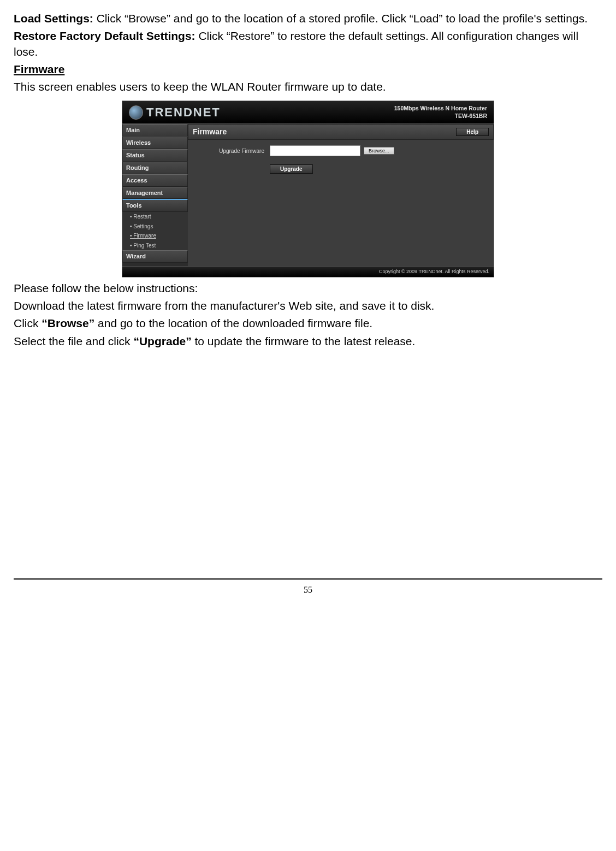 The width and height of the screenshot is (616, 851). Describe the element at coordinates (341, 132) in the screenshot. I see `panel-title-bar: Firmware Help` at that location.